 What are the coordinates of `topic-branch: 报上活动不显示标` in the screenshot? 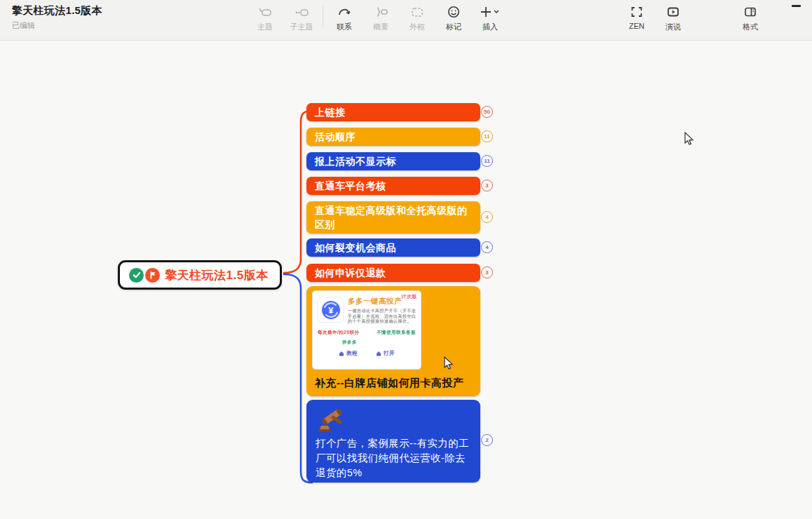 It's located at (393, 161).